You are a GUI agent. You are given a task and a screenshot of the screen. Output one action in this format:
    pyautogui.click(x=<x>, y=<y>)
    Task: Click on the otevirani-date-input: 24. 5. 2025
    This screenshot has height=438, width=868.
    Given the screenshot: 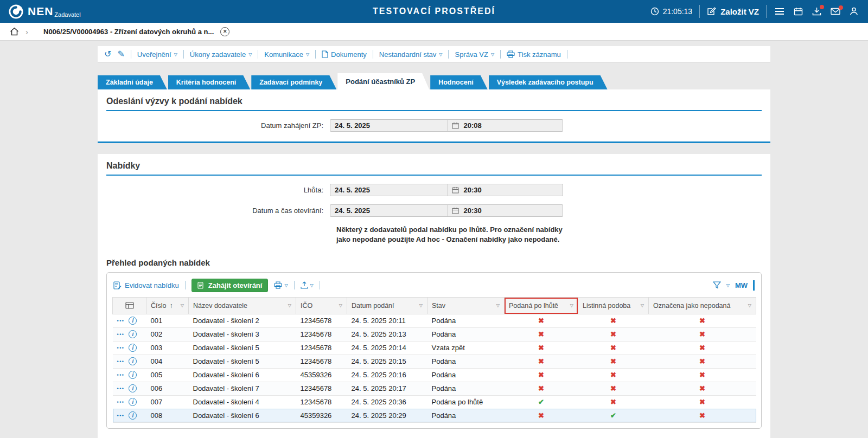 What is the action you would take?
    pyautogui.click(x=390, y=210)
    